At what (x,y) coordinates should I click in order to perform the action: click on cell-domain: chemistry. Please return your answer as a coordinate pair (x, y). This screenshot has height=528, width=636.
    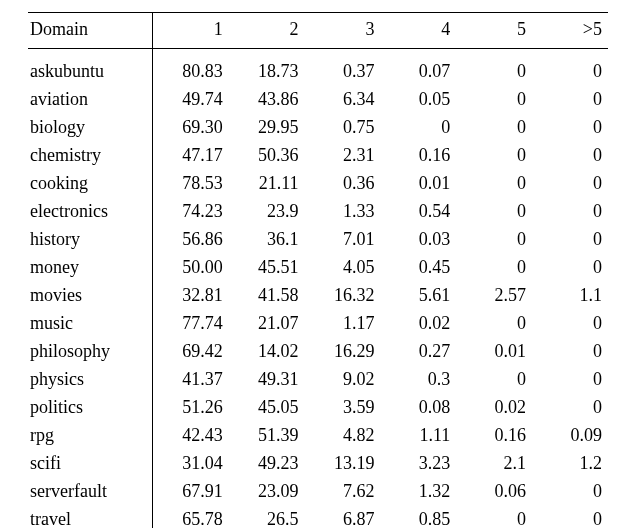
    Looking at the image, I should click on (90, 156).